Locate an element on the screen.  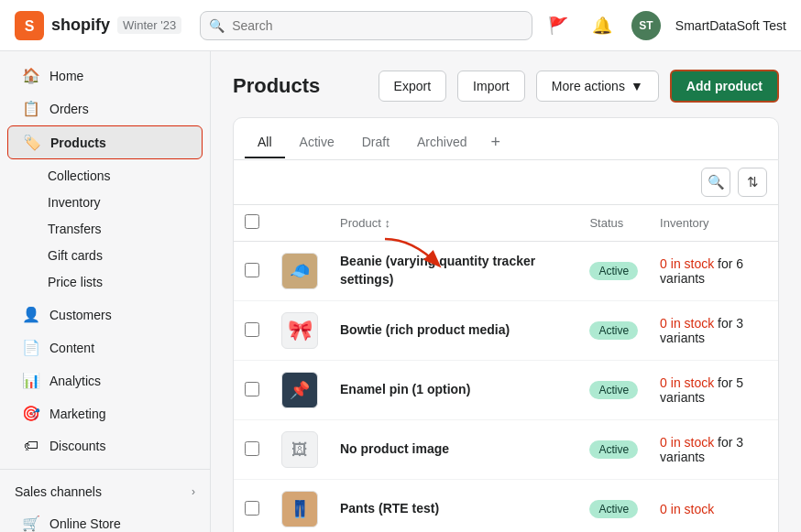
table-row: 🧢Beanie (varying quantity tracker settin… is located at coordinates (506, 271).